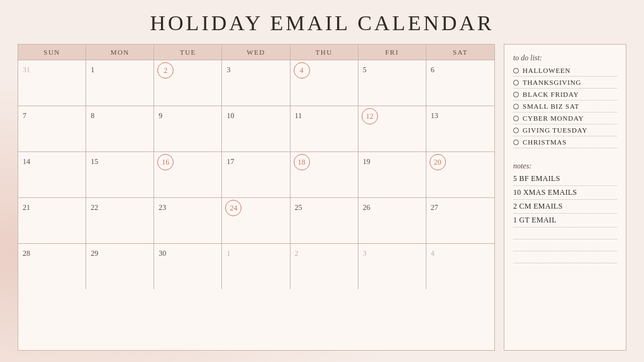 The image size is (644, 362). I want to click on cell-number: 10, so click(230, 116).